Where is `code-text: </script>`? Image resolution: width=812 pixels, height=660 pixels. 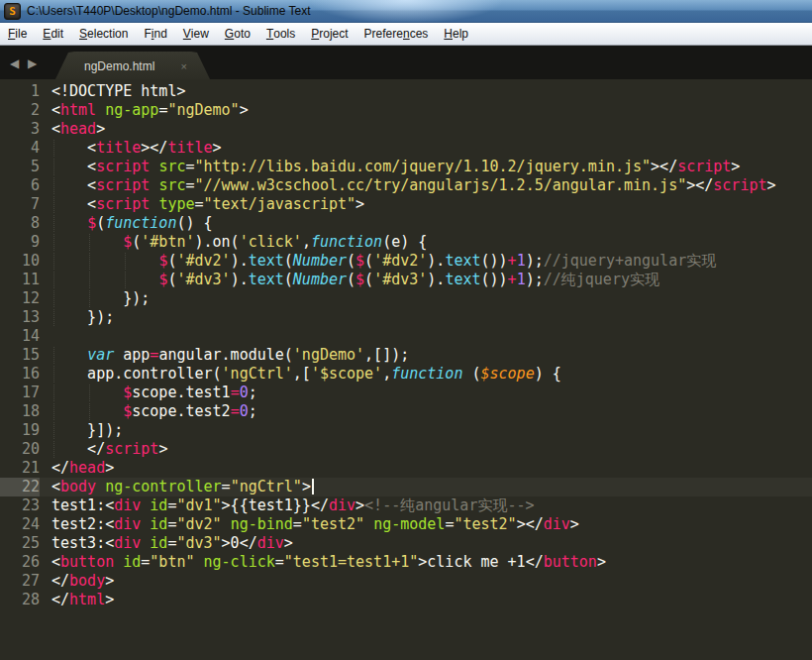 code-text: </script> is located at coordinates (432, 450).